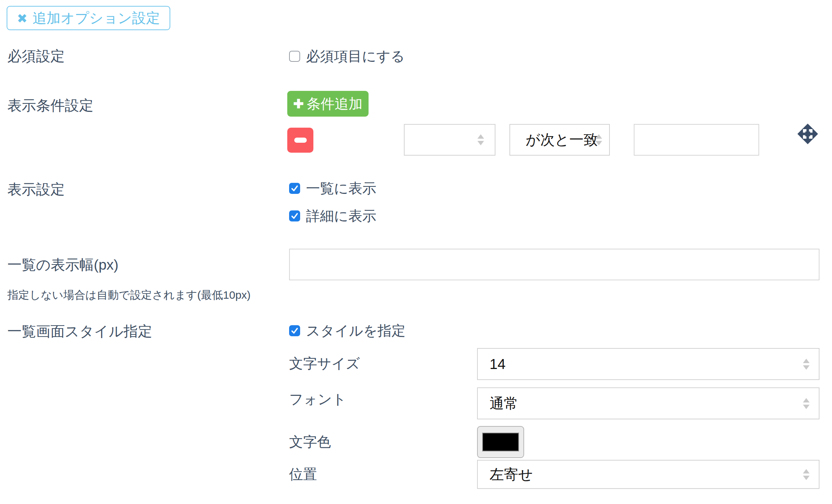  I want to click on required-checkbox, so click(295, 56).